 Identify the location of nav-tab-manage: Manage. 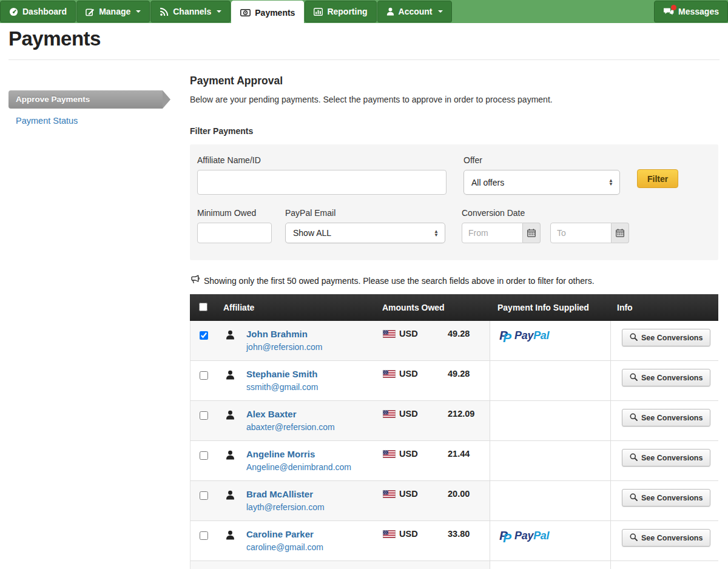
(113, 12).